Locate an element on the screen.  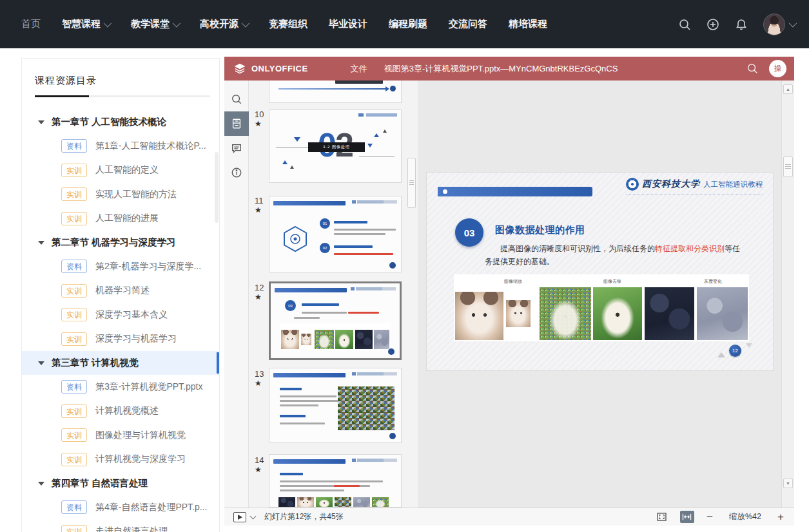
slide-header-bar is located at coordinates (515, 192).